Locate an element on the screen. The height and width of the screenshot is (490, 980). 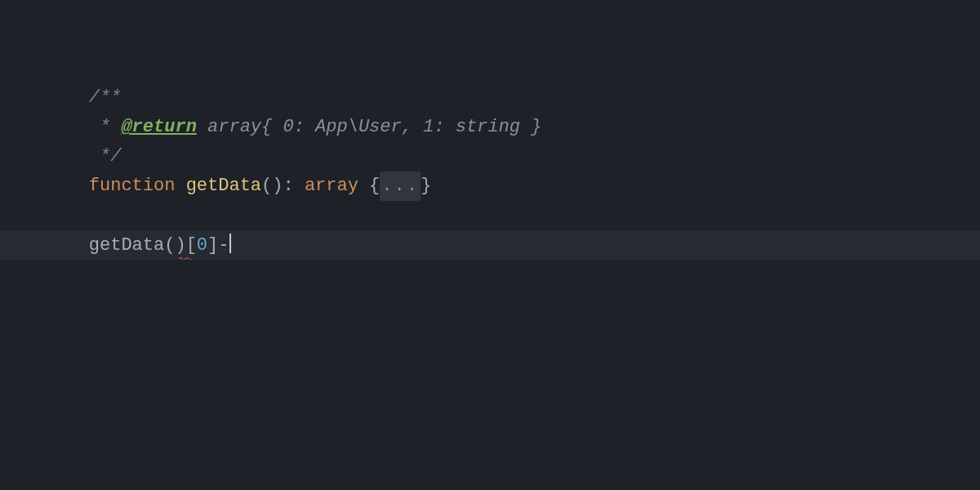
code-line: /** is located at coordinates (490, 69).